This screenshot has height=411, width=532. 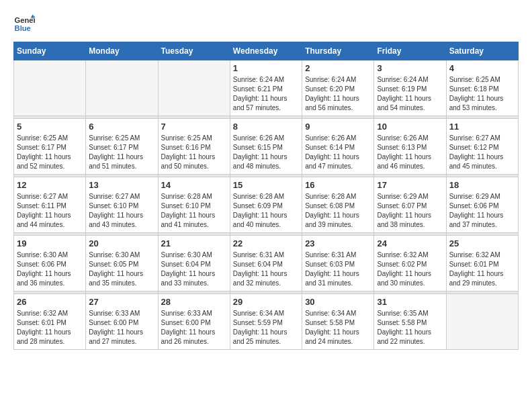 I want to click on calendar-day-cell: 13Sunrise: 6:27 AMSunset: 6:10 PMDayligh…, so click(x=122, y=205).